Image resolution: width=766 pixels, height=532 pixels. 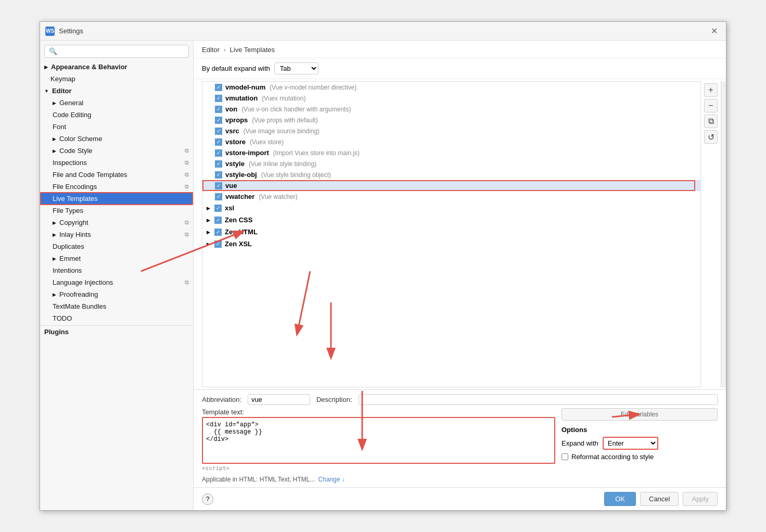 I want to click on template-row-vstyle-obj: ✓ vstyle-obj (Vue style binding object), so click(x=452, y=175).